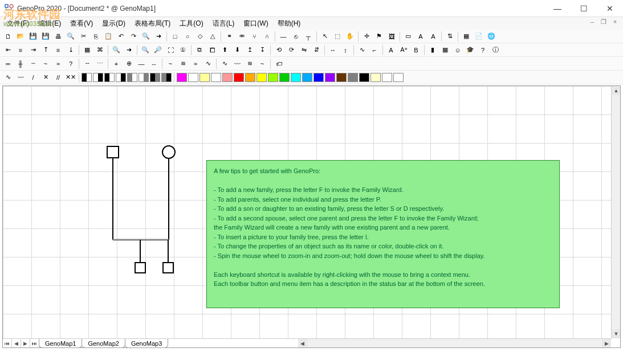 This screenshot has height=364, width=623. What do you see at coordinates (242, 36) in the screenshot?
I see `new-family-icon: ⚮` at bounding box center [242, 36].